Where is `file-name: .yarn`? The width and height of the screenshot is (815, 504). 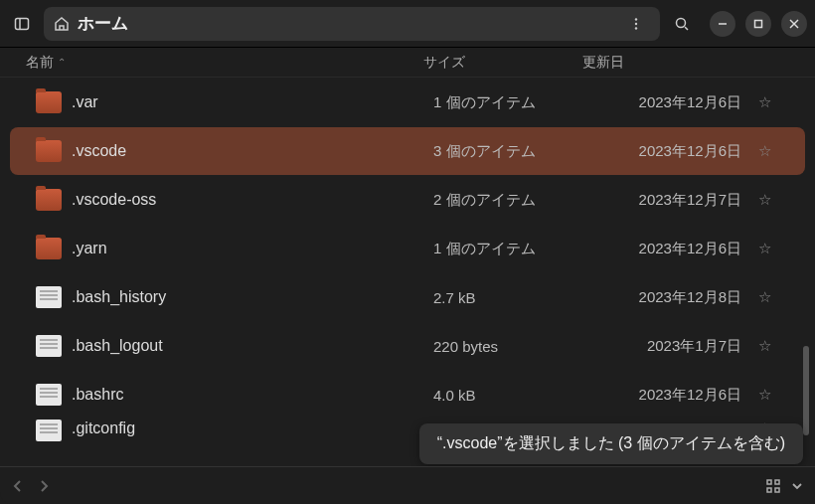 file-name: .yarn is located at coordinates (252, 249).